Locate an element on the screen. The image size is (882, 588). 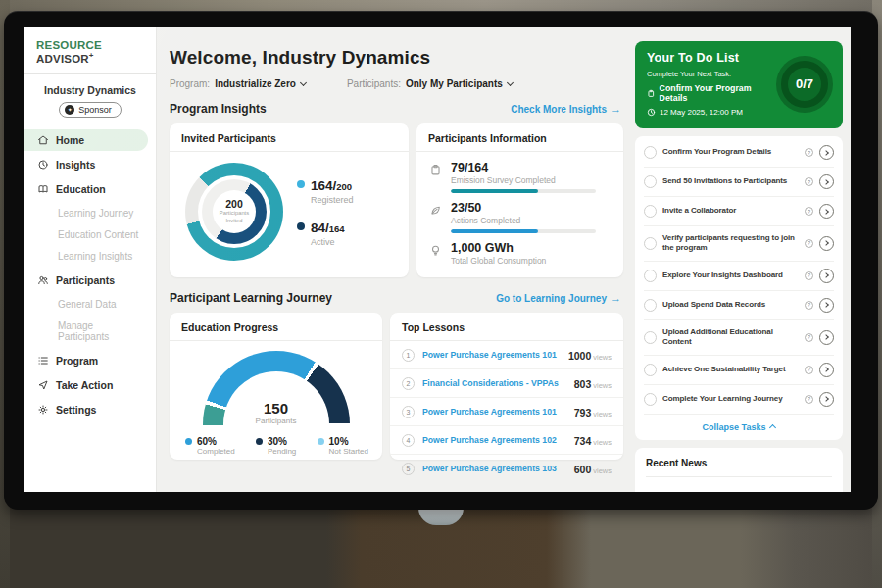
legend-total: 200 is located at coordinates (344, 186).